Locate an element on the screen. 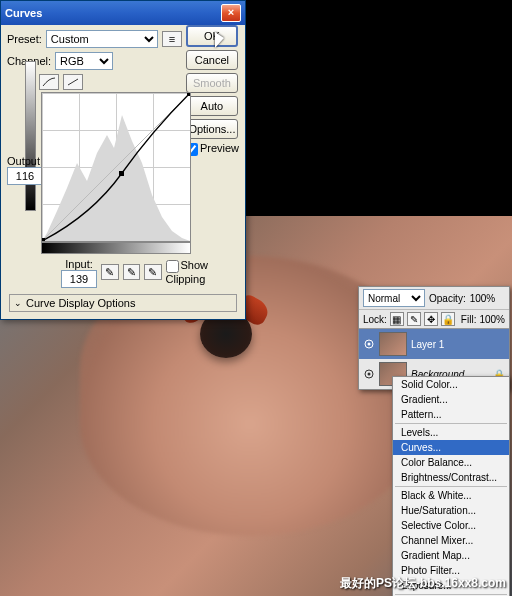 The image size is (512, 596). preset-select: Custom is located at coordinates (102, 39).